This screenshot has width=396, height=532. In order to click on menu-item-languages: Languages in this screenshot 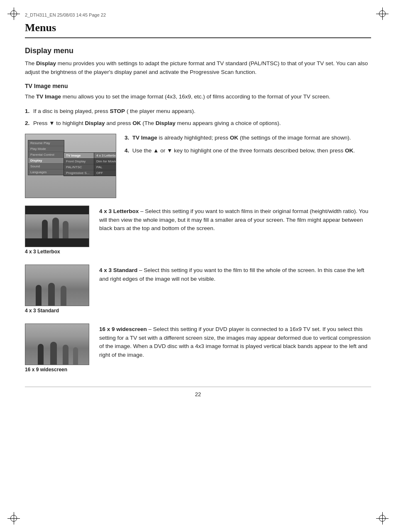, I will do `click(46, 172)`.